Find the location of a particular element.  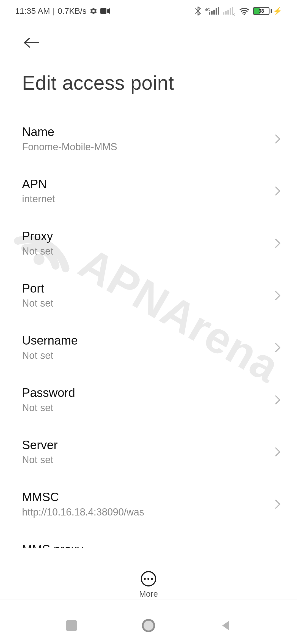

more-label: More is located at coordinates (148, 594).